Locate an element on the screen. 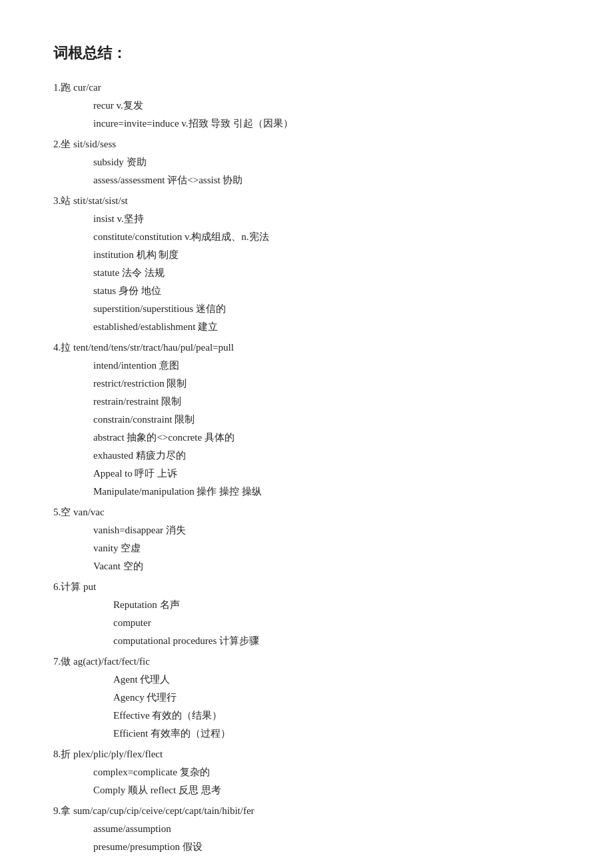  section-7: 7.做 ag(act)/fact/fect/ficAgent 代理人Agency… is located at coordinates (306, 697).